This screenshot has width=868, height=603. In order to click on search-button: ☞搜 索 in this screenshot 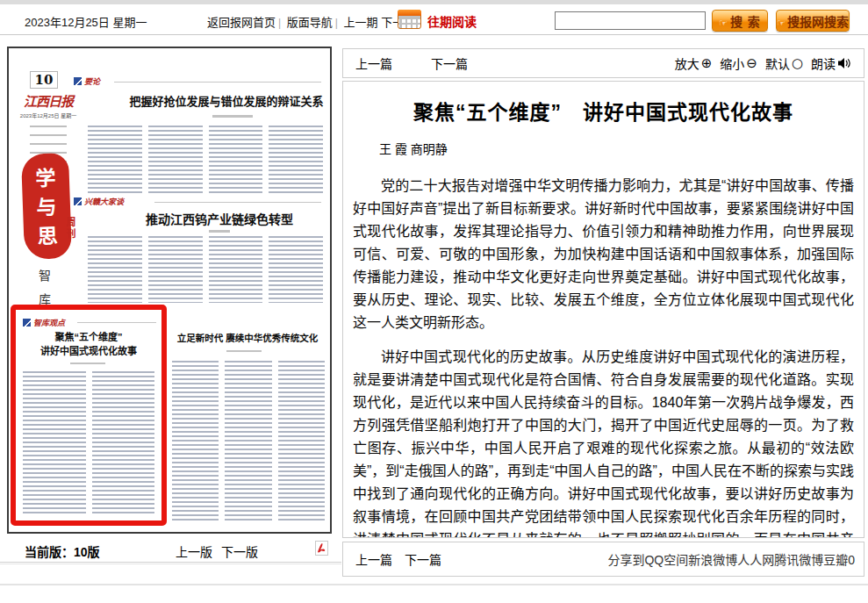, I will do `click(740, 21)`.